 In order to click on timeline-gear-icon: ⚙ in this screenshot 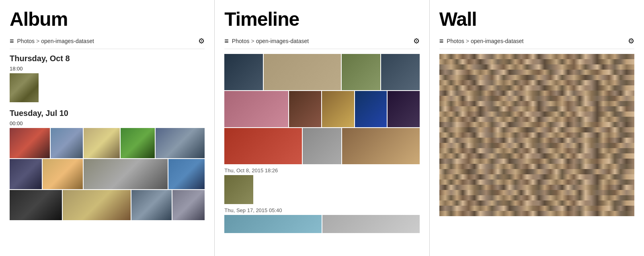, I will do `click(416, 41)`.